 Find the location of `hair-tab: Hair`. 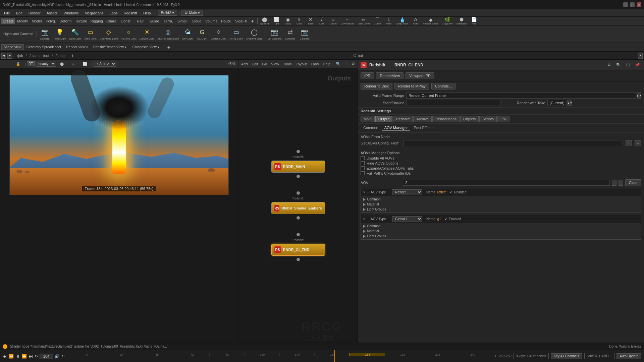

hair-tab: Hair is located at coordinates (140, 21).